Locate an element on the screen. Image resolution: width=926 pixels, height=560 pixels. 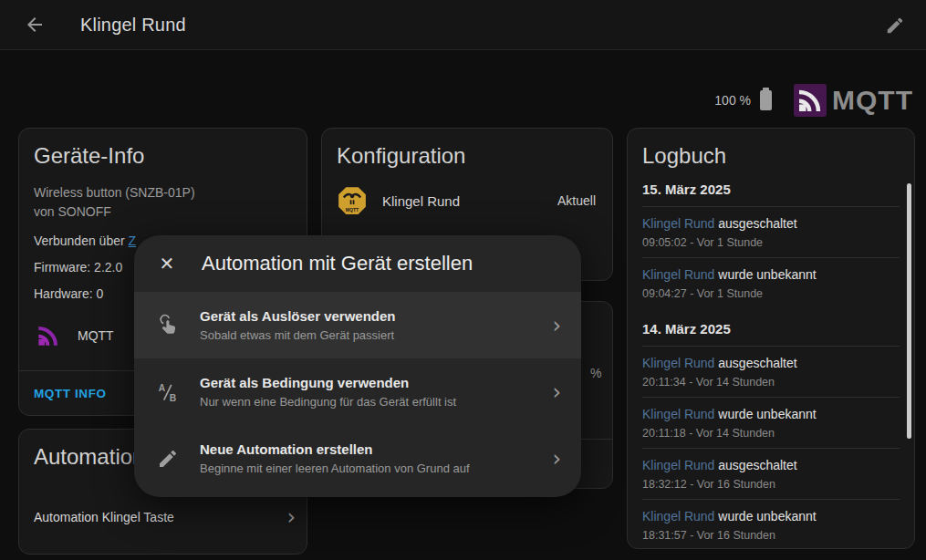
option-subtitle: Nur wenn eine Bedingung für das Gerät er… is located at coordinates (366, 401).